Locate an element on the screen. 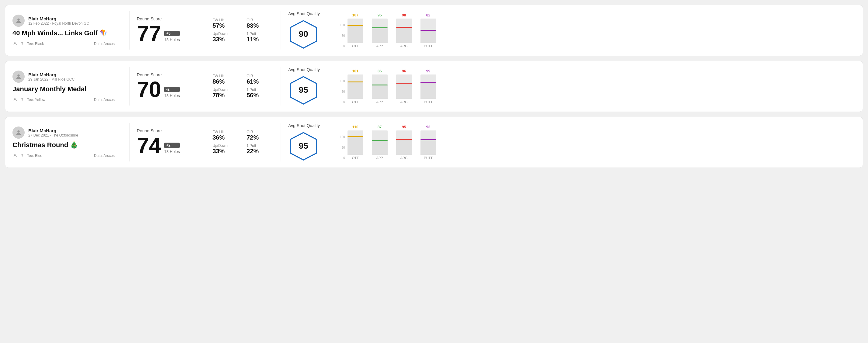 The image size is (868, 343). stats-section: FW Hit 57% GIR 83% Up/Down 33% 1 Putt 11… is located at coordinates (243, 30).